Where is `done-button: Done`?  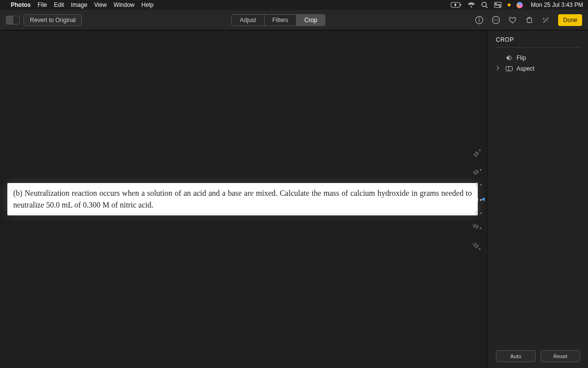
done-button: Done is located at coordinates (570, 20).